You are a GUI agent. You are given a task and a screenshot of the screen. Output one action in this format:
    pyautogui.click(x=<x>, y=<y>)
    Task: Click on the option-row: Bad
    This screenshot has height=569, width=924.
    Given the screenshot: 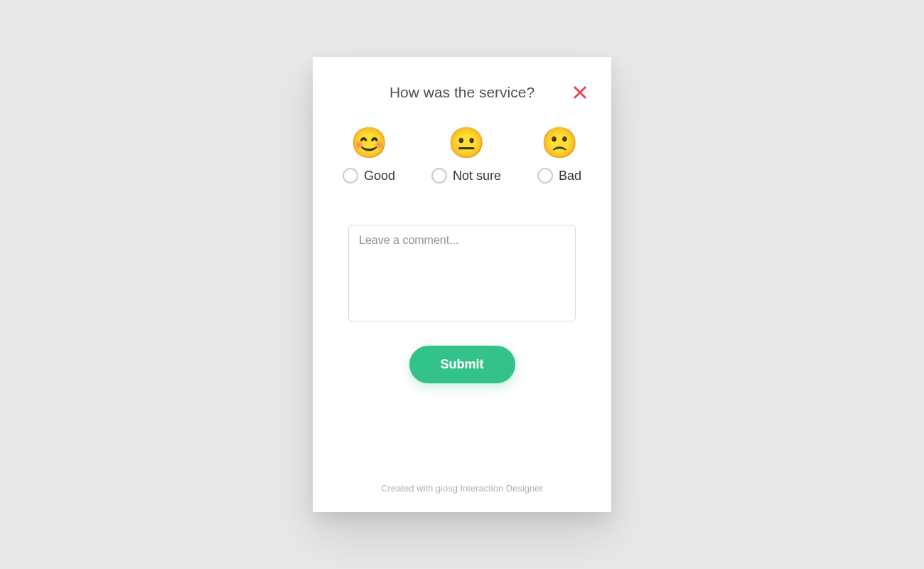 What is the action you would take?
    pyautogui.click(x=559, y=176)
    